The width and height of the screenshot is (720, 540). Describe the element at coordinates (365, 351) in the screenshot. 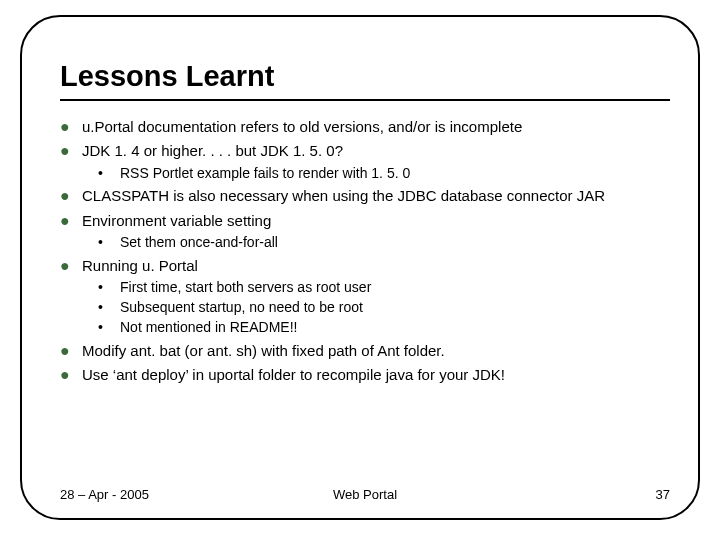

I see `bullet-item: ● Modify ant. bat (or ant. sh) with fixe…` at that location.